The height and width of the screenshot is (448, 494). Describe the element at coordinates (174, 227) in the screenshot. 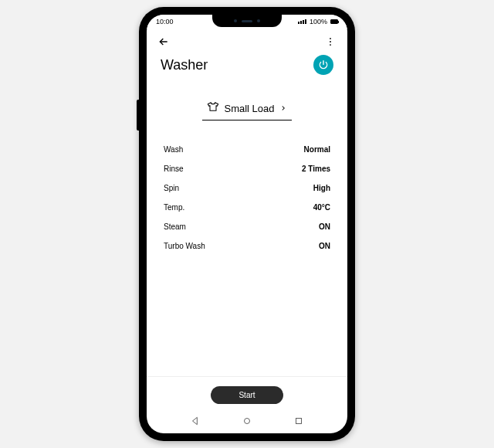

I see `setting-key: Steam` at that location.